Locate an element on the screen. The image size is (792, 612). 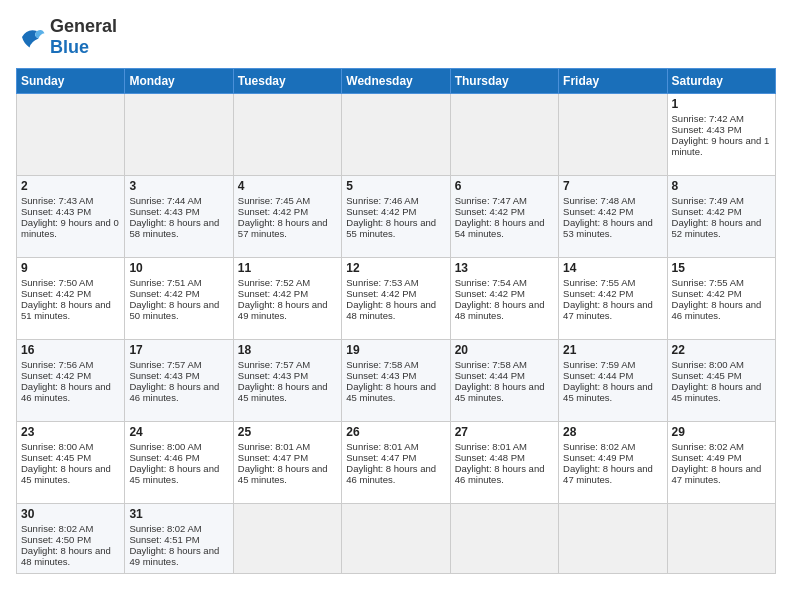
day-number: 5 is located at coordinates (396, 186).